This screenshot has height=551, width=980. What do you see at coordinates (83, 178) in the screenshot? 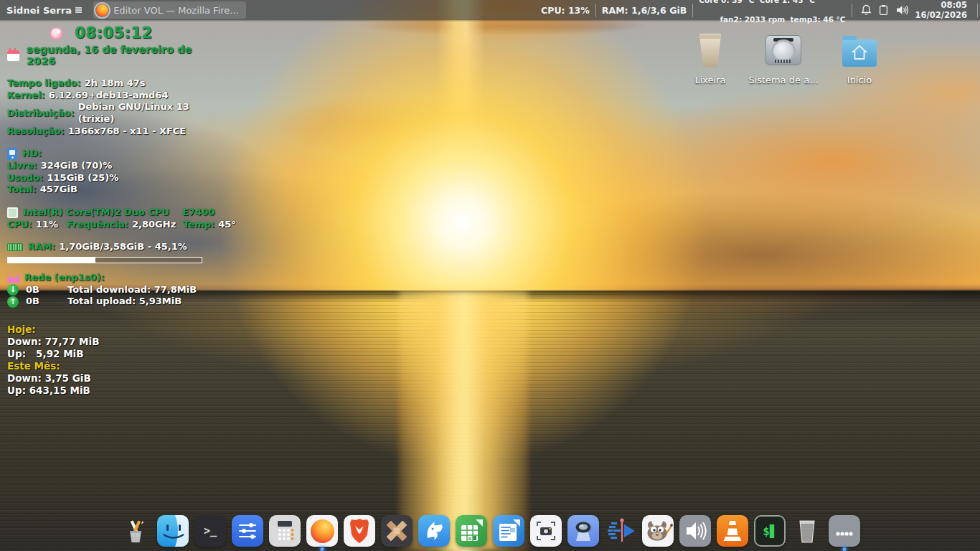
I see `hd-used-value: 115GiB (25)%` at bounding box center [83, 178].